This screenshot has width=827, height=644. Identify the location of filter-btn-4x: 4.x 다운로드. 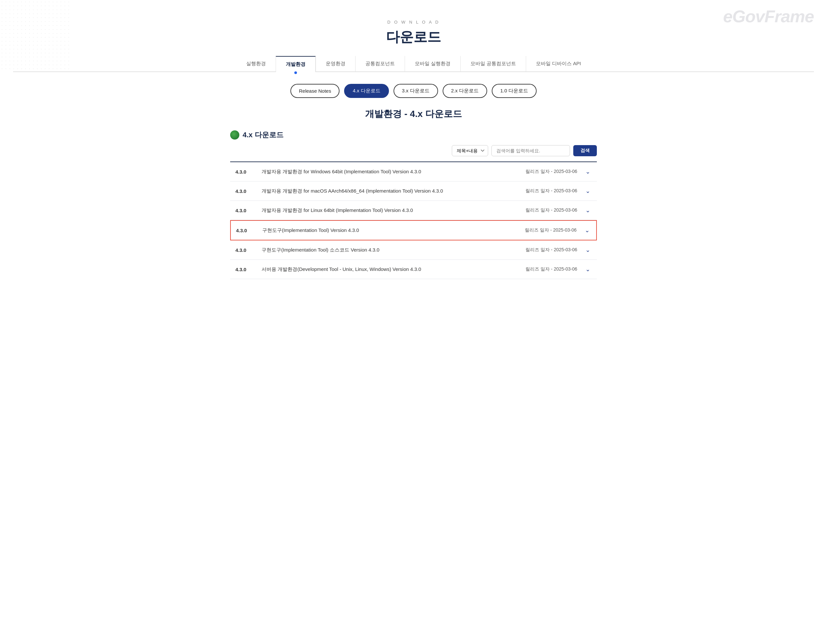
(367, 91).